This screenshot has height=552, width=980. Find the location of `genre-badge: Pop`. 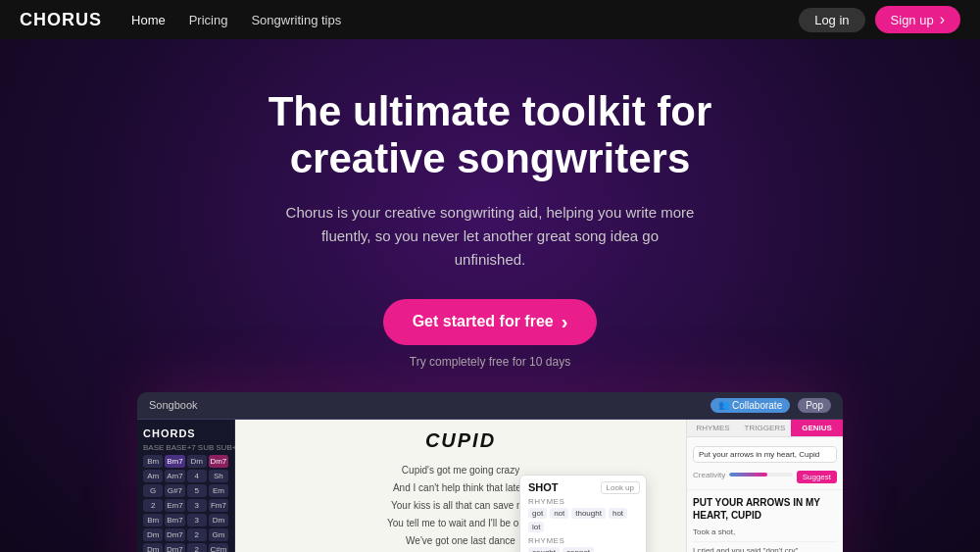

genre-badge: Pop is located at coordinates (814, 406).